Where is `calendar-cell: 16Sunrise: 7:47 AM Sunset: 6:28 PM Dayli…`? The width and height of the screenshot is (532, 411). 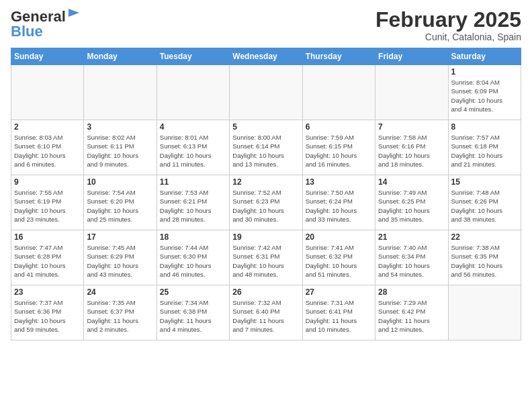 calendar-cell: 16Sunrise: 7:47 AM Sunset: 6:28 PM Dayli… is located at coordinates (48, 258).